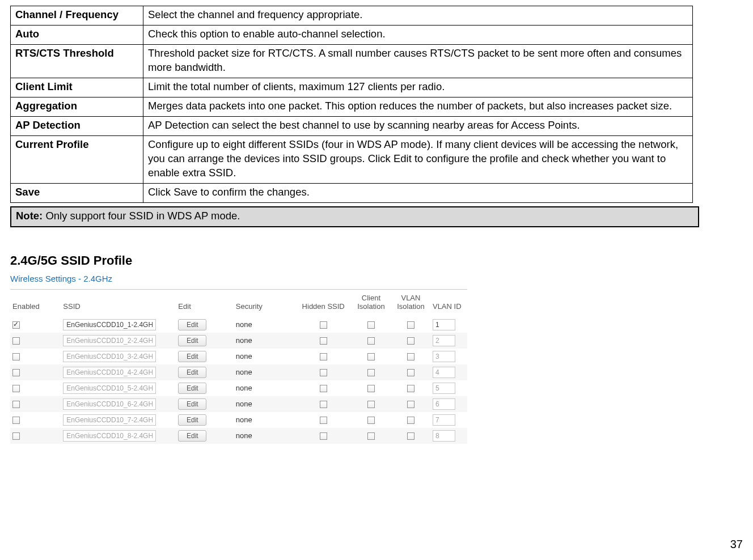 The width and height of the screenshot is (753, 560). What do you see at coordinates (35, 304) in the screenshot?
I see `col-enabled: Enabled` at bounding box center [35, 304].